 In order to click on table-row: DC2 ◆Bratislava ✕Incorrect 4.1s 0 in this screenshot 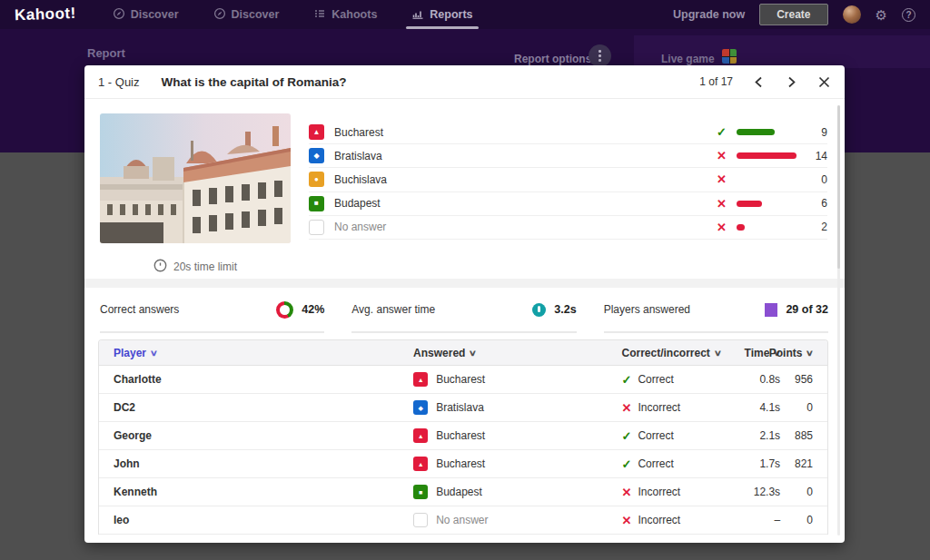, I will do `click(463, 408)`.